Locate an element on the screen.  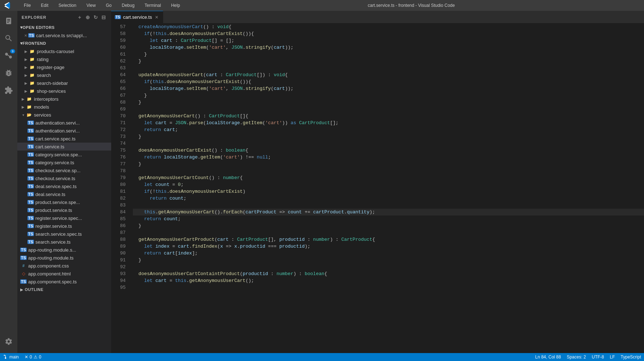
file-search-service: TS search.service.ts is located at coordinates (64, 242).